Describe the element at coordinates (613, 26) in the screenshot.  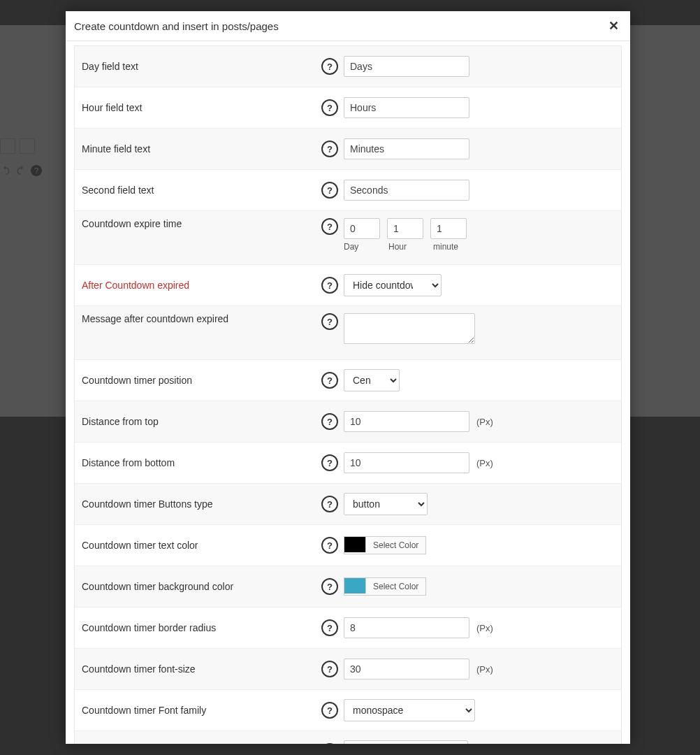
I see `close-icon: ✕` at that location.